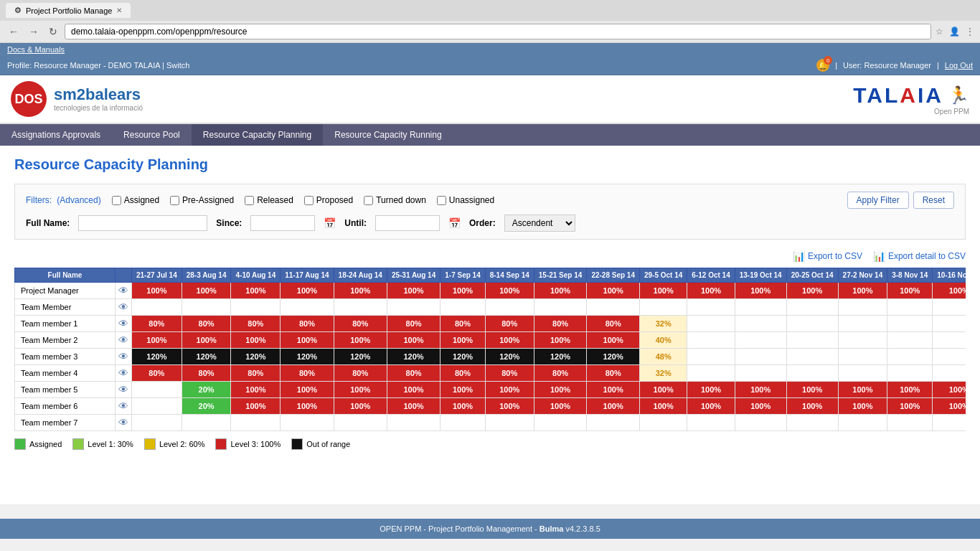 The image size is (980, 551). Describe the element at coordinates (455, 223) in the screenshot. I see `until-calendar-icon: 📅` at that location.